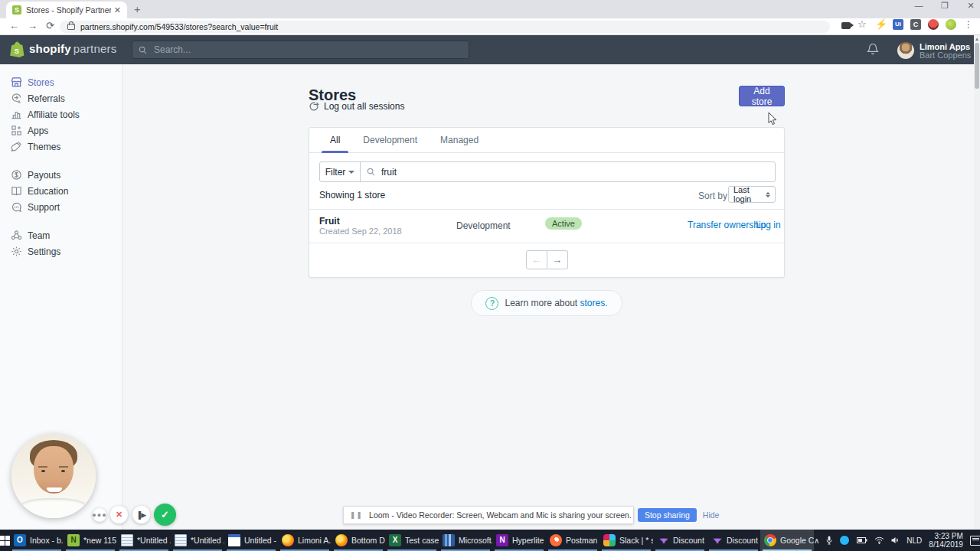  Describe the element at coordinates (977, 282) in the screenshot. I see `page-scrollbar: ▲` at that location.